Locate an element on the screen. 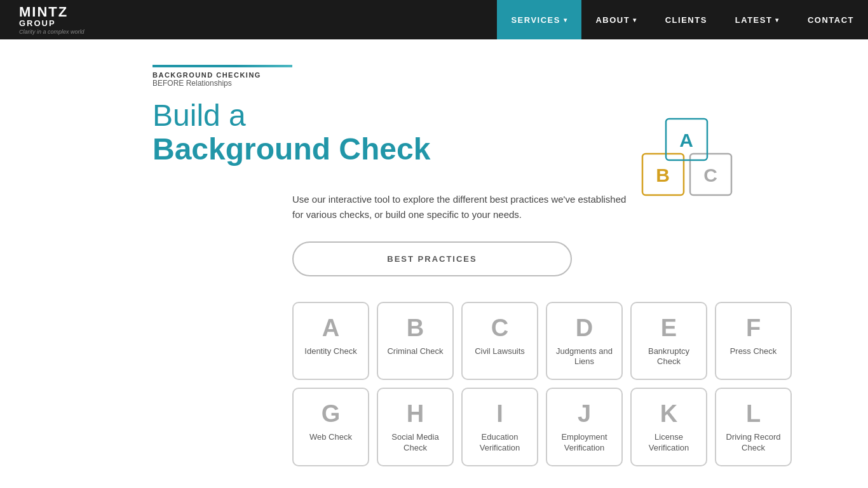  card-letter: H is located at coordinates (416, 414).